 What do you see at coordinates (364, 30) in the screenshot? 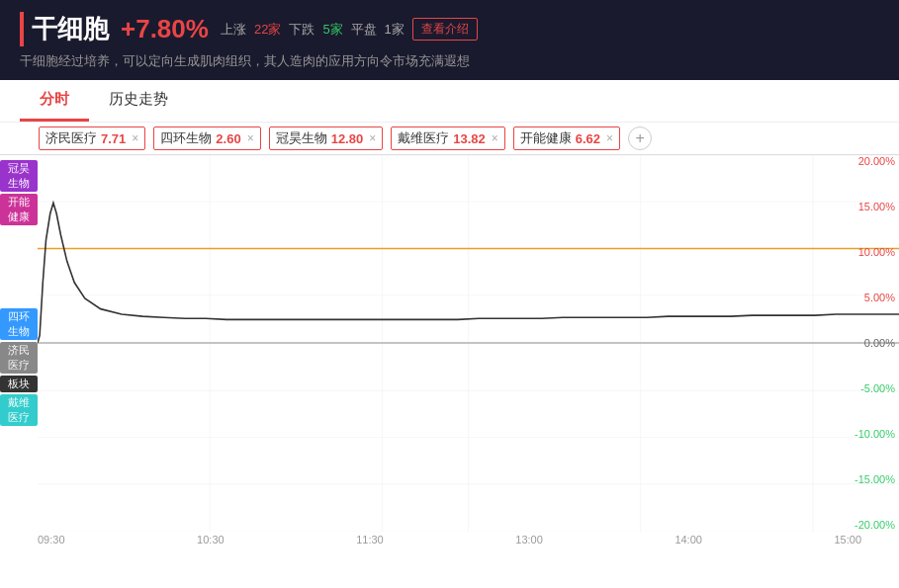
I see `flat-label: 平盘` at bounding box center [364, 30].